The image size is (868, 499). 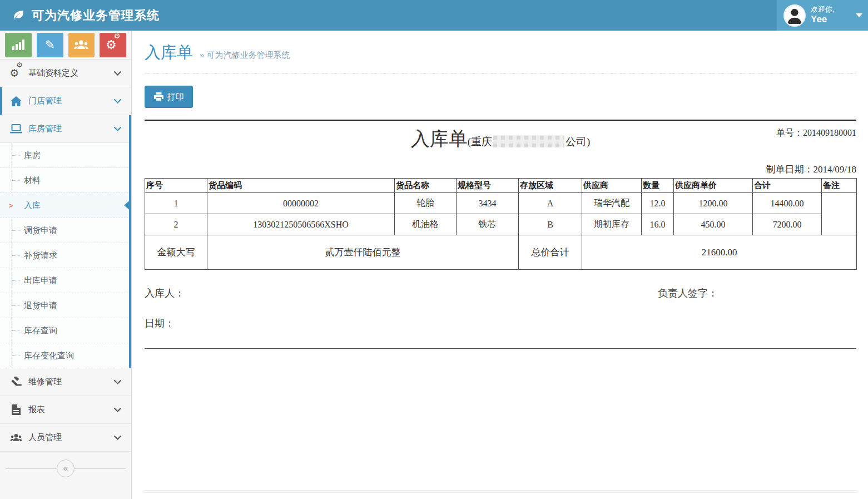 What do you see at coordinates (658, 225) in the screenshot?
I see `cell-qty: 16.0` at bounding box center [658, 225].